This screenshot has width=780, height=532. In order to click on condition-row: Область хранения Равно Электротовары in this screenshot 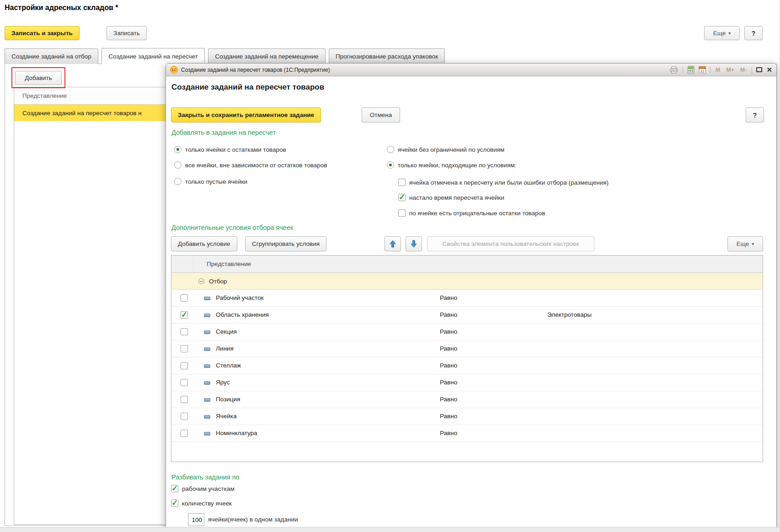, I will do `click(467, 315)`.